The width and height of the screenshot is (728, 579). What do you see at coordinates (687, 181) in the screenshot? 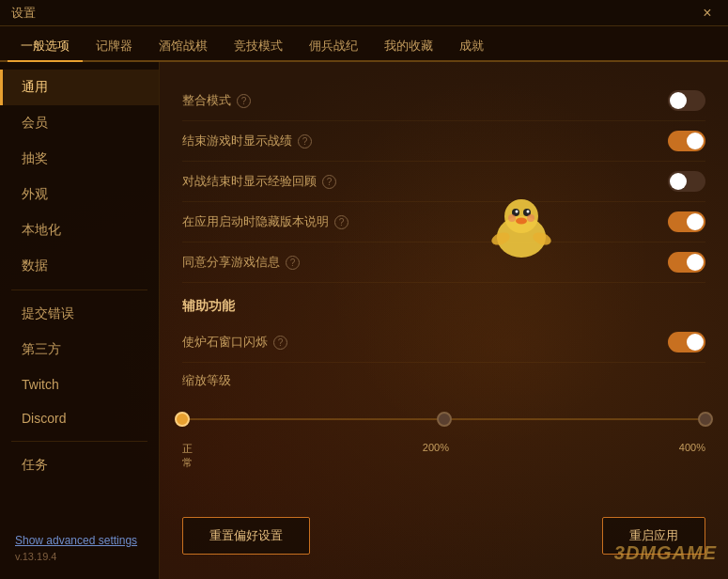
I see `show-experience-toggle` at bounding box center [687, 181].